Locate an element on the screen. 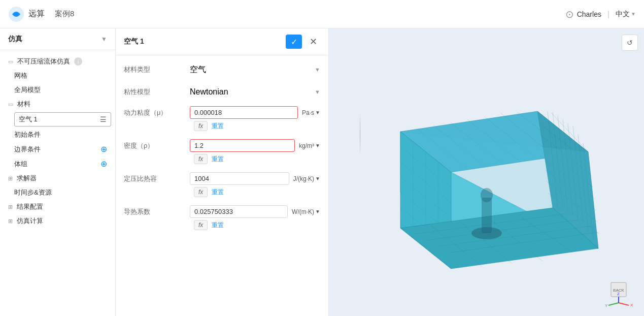 The height and width of the screenshot is (316, 644). refresh-button: ↺ is located at coordinates (630, 43).